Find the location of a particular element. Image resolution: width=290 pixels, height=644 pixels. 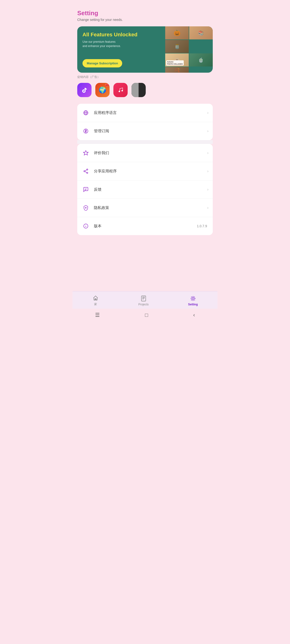

banner-description: Use our premium featuresand enhance your… is located at coordinates (122, 44).